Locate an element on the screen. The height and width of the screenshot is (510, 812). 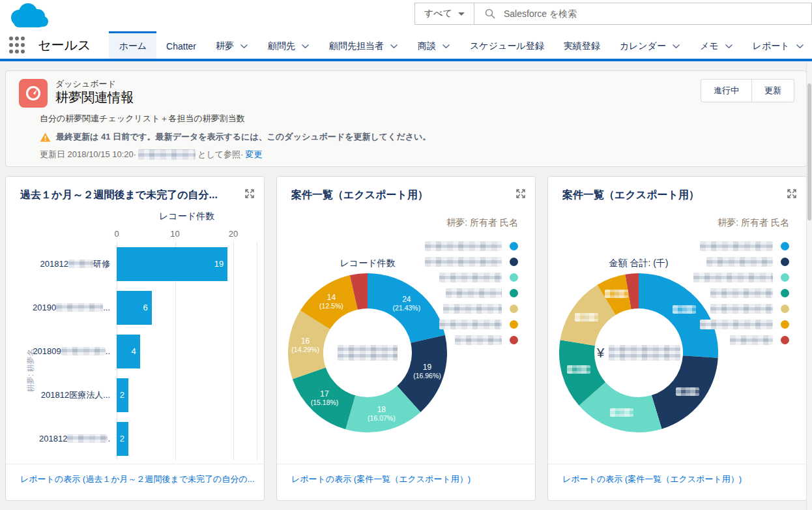
widget-title: 案件一覧（エクスポート用） is located at coordinates (398, 196).